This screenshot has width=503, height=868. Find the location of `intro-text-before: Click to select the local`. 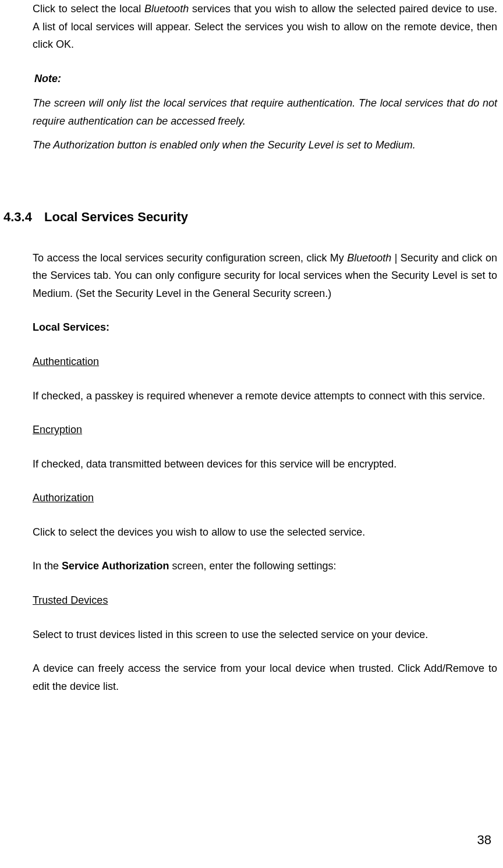

intro-text-before: Click to select the local is located at coordinates (88, 9).